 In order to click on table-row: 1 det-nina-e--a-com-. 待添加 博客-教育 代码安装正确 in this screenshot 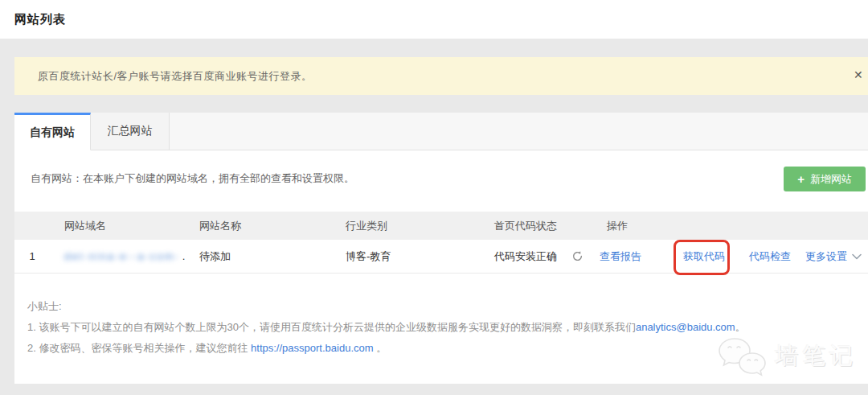, I will do `click(441, 257)`.